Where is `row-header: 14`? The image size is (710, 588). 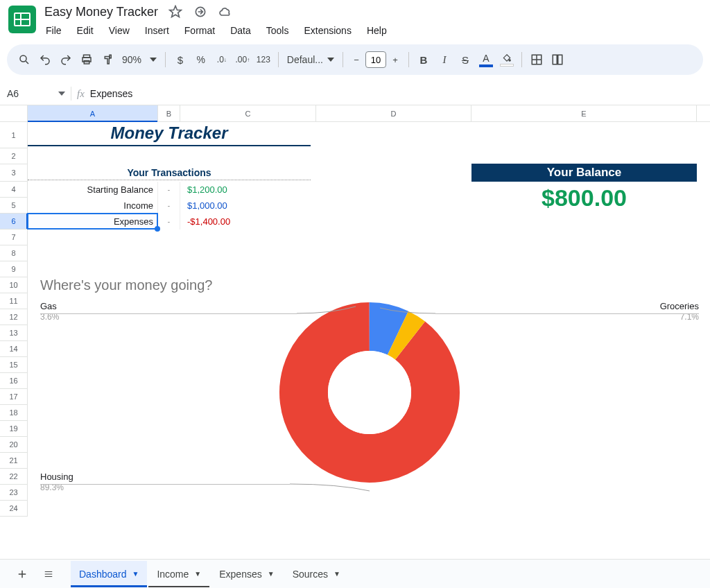
row-header: 14 is located at coordinates (14, 349).